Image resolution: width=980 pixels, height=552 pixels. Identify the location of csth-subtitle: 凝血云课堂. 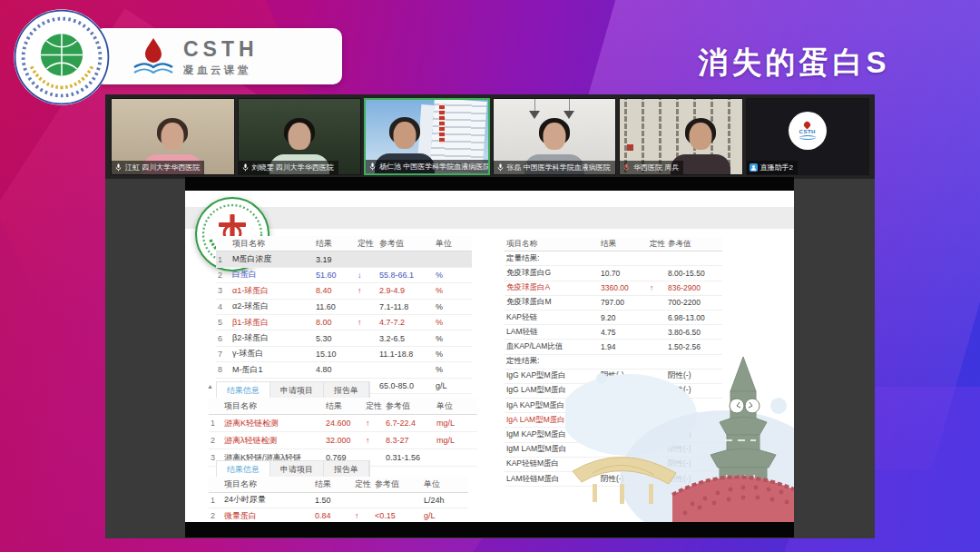
(221, 71).